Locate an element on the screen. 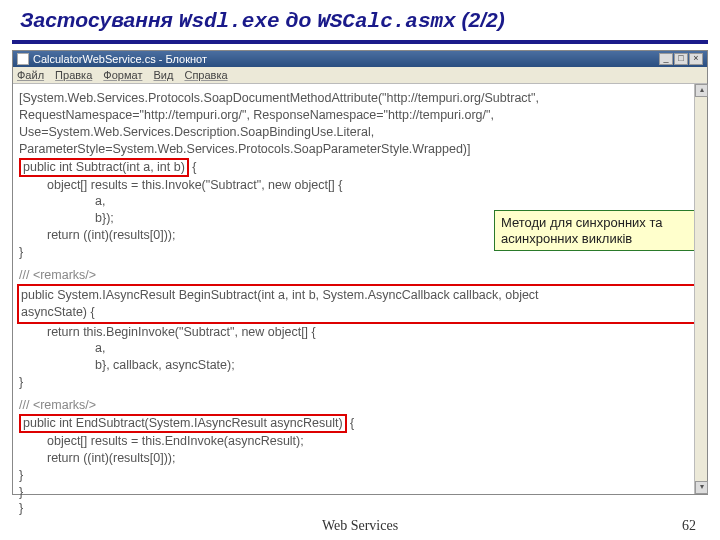 The height and width of the screenshot is (540, 720). close-button: × is located at coordinates (696, 59).